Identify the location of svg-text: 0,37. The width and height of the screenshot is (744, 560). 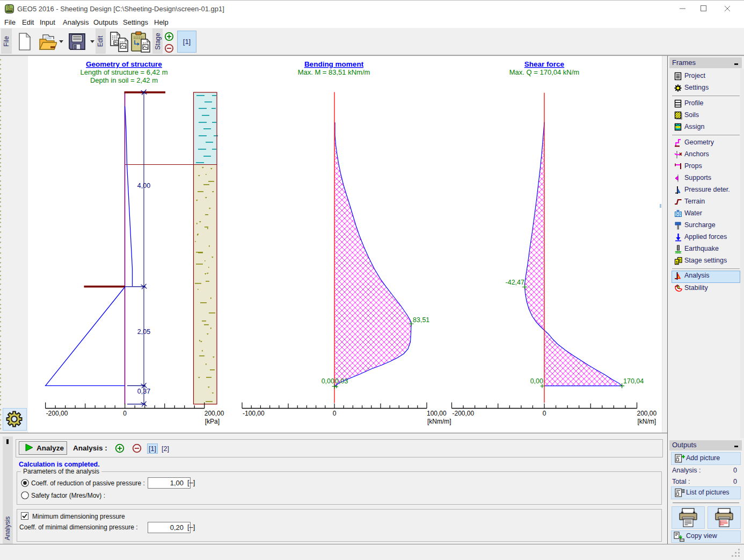
(144, 391).